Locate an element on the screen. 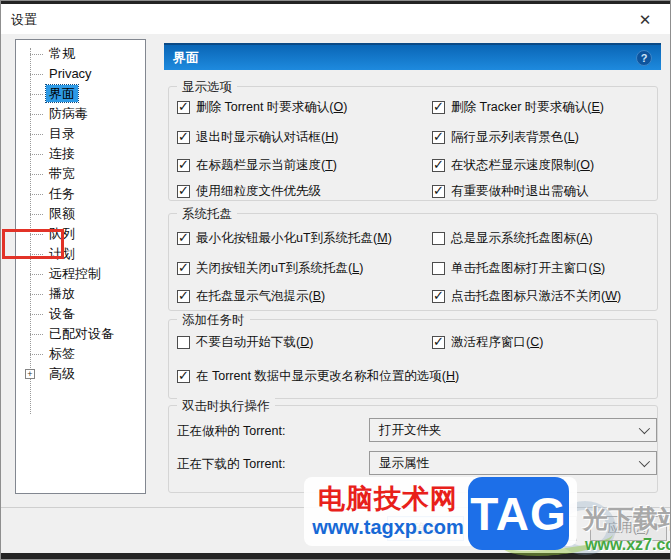 The width and height of the screenshot is (671, 560). sidebar-item-label: 高级 is located at coordinates (62, 374).